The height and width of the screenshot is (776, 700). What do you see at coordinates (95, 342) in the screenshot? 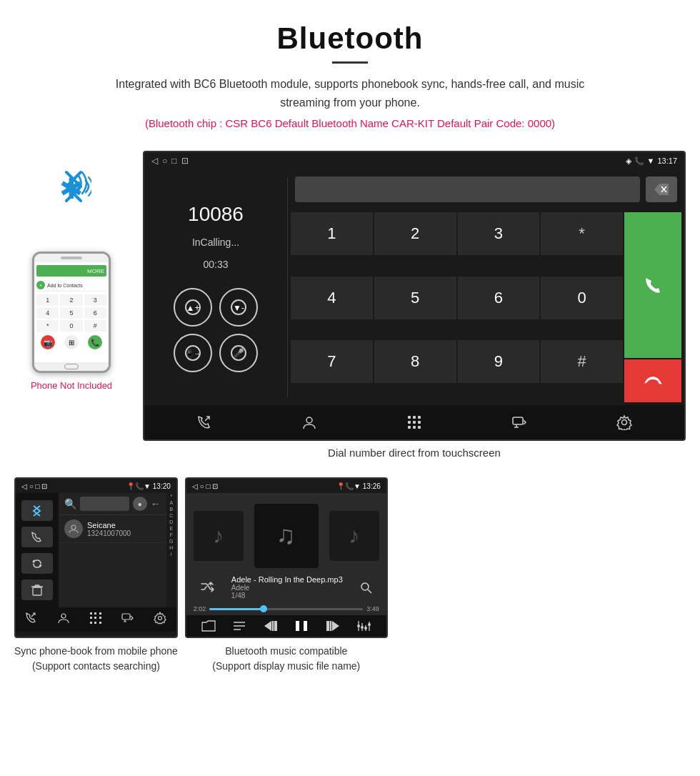
I see `phone-call-btn: 📞` at bounding box center [95, 342].